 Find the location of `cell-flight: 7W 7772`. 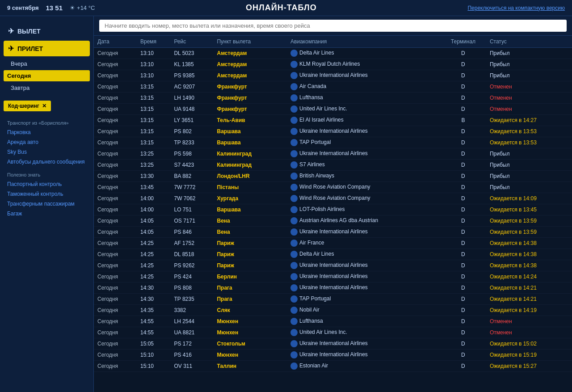

cell-flight: 7W 7772 is located at coordinates (192, 188).